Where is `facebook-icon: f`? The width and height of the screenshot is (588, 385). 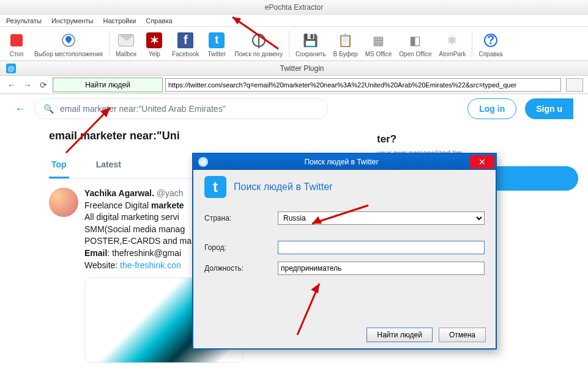
facebook-icon: f is located at coordinates (185, 40).